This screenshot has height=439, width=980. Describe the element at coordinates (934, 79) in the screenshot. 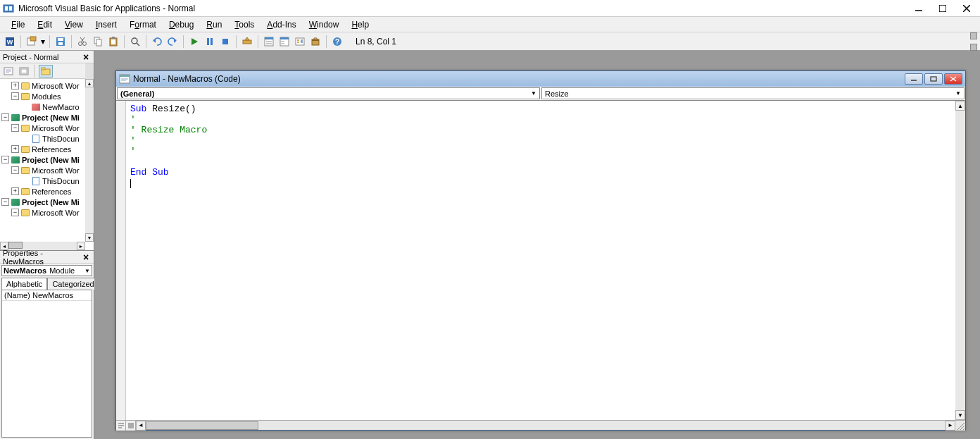

I see `code-maximize-button` at that location.